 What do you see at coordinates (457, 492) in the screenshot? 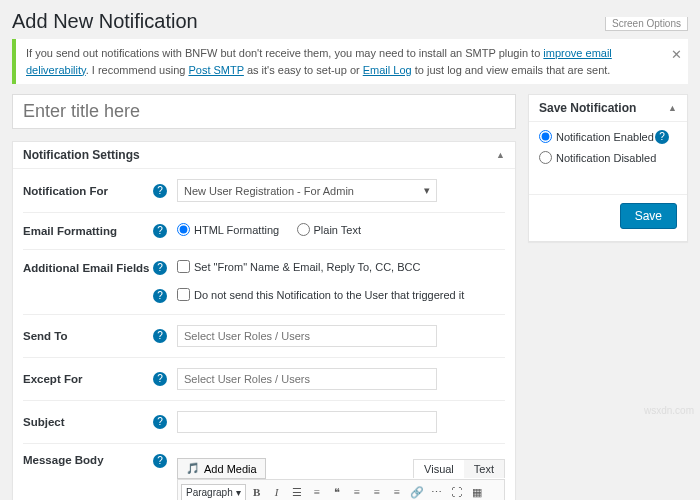
I see `fullscreen-button: ⛶` at bounding box center [457, 492].